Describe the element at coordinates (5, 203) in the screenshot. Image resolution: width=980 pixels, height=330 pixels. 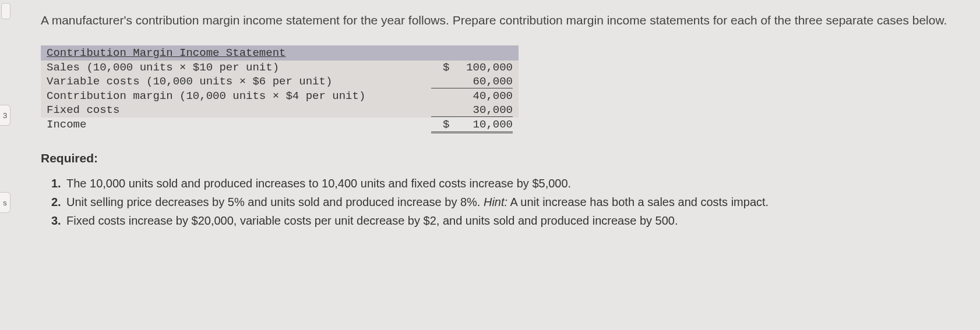
I see `side-tab-2: s` at that location.